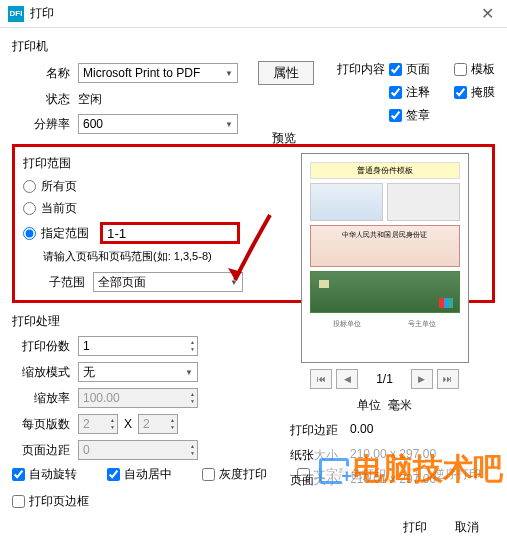  Describe the element at coordinates (30, 208) in the screenshot. I see `current-page-radio` at that location.